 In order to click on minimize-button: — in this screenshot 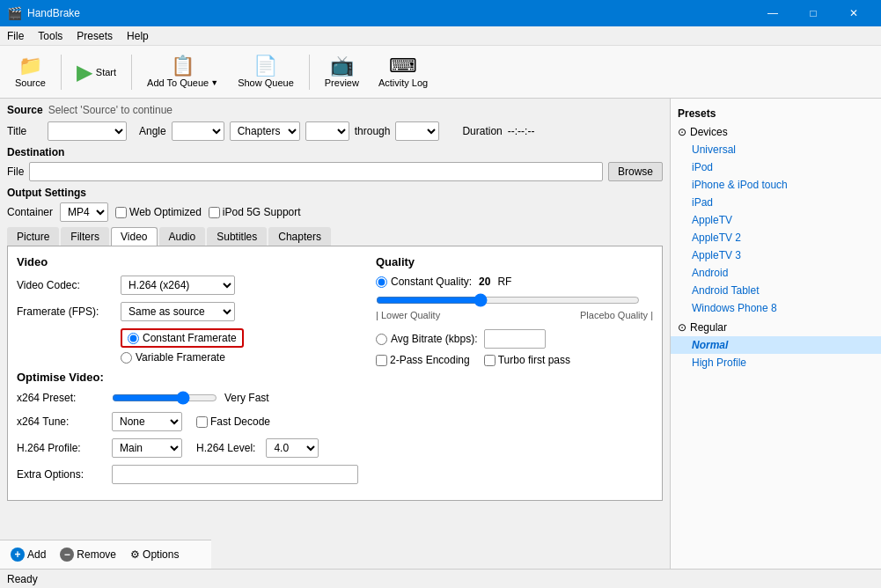, I will do `click(773, 13)`.